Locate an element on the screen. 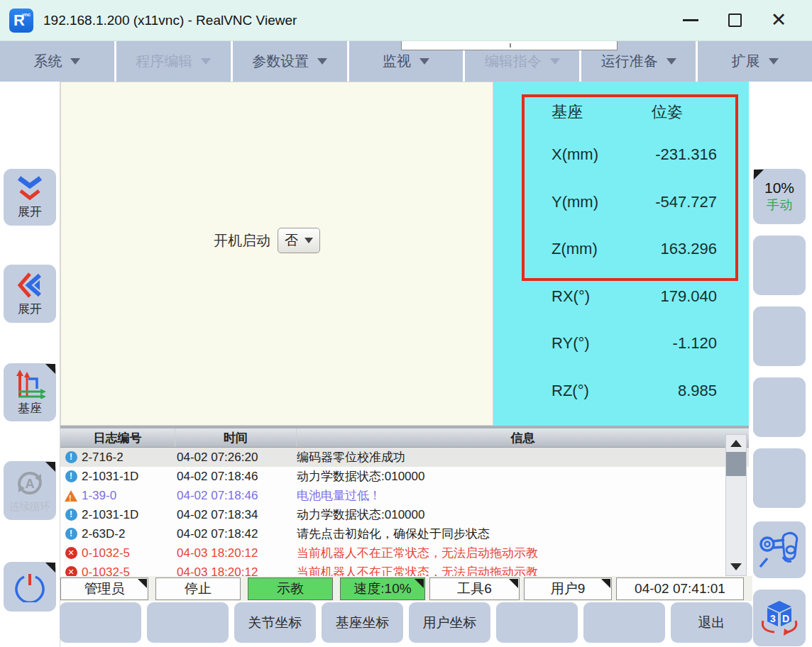  svg-text: 3 is located at coordinates (773, 619).